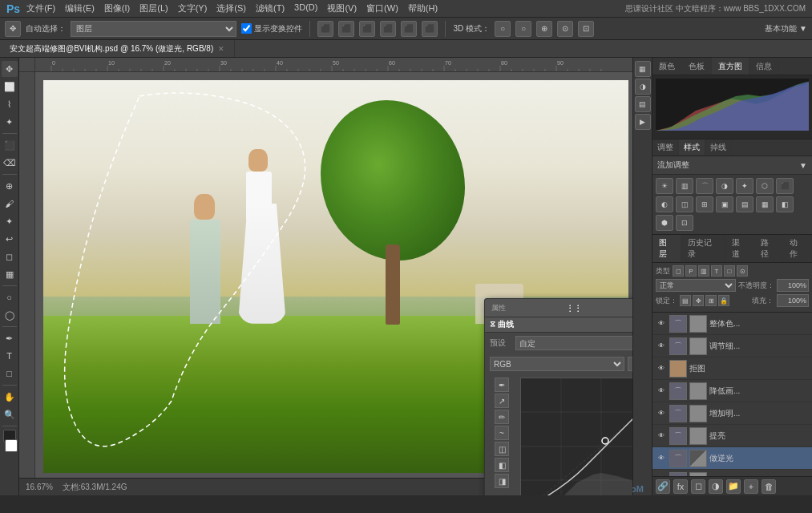 The image size is (812, 513). Describe the element at coordinates (733, 436) in the screenshot. I see `layer-item: 👁⌒提亮` at that location.